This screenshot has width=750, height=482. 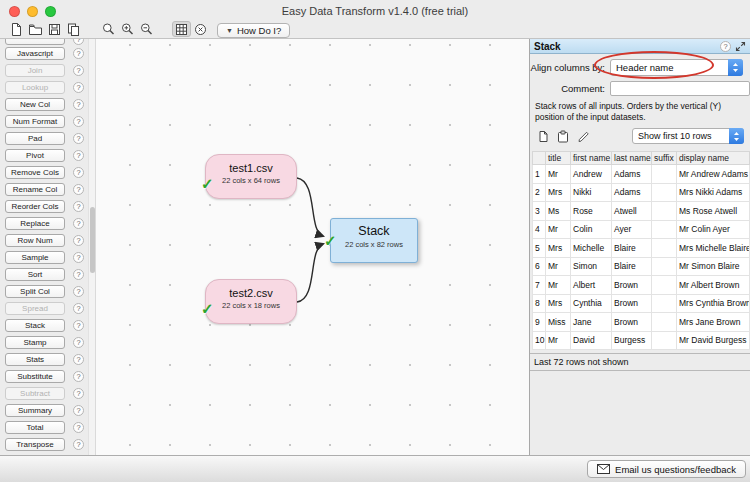 I want to click on transform-button-substitute: Substitute, so click(x=35, y=376).